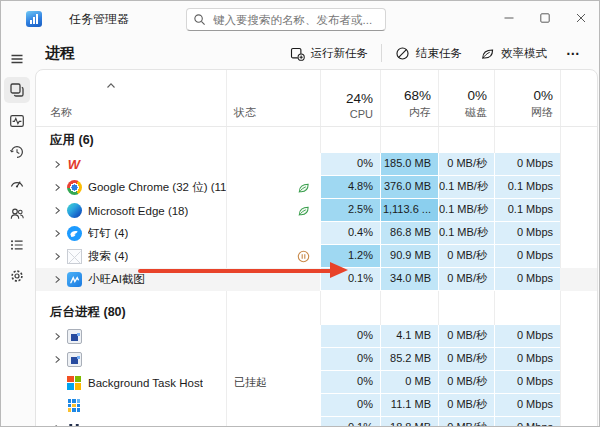 The height and width of the screenshot is (427, 600). I want to click on more-options-button: ⋯, so click(574, 53).